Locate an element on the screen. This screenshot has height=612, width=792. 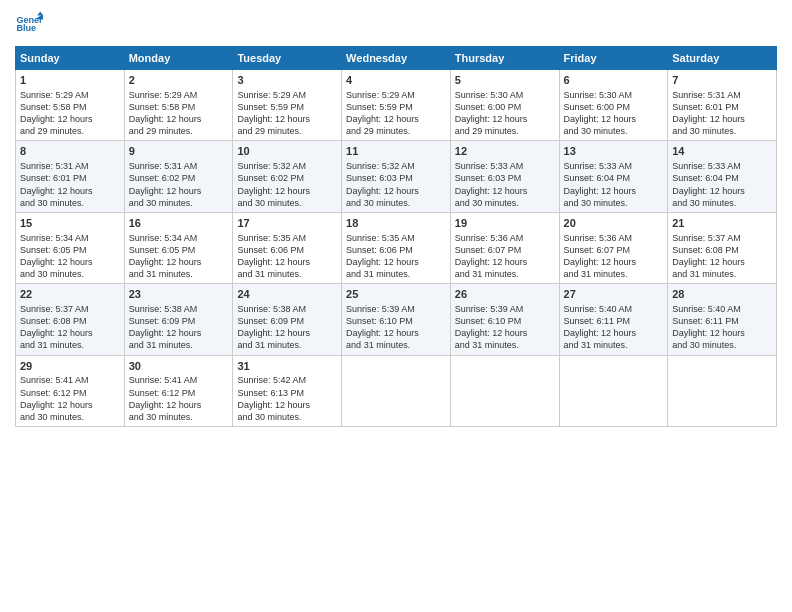
calendar-cell: 19Sunrise: 5:36 AMSunset: 6:07 PMDayligh… is located at coordinates (504, 248).